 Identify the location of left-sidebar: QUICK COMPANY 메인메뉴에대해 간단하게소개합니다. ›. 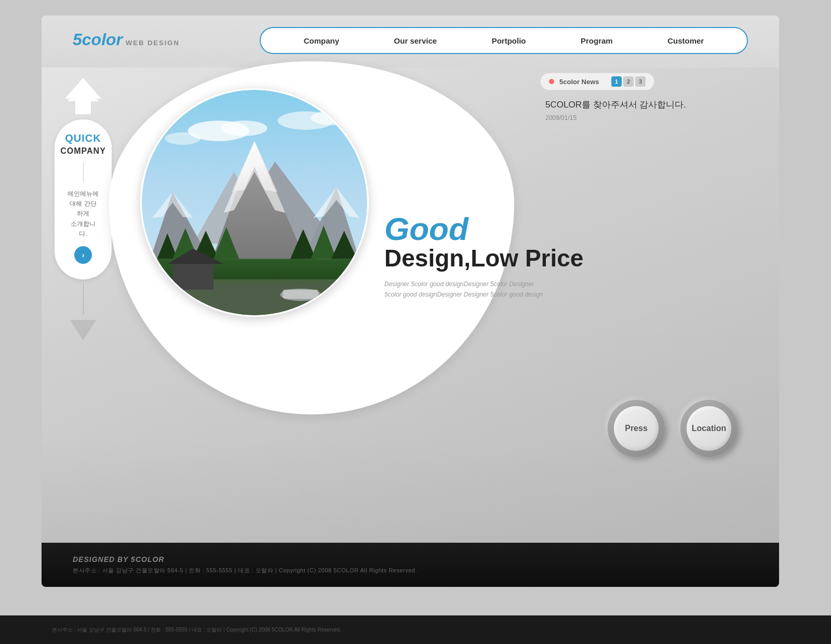
(83, 249).